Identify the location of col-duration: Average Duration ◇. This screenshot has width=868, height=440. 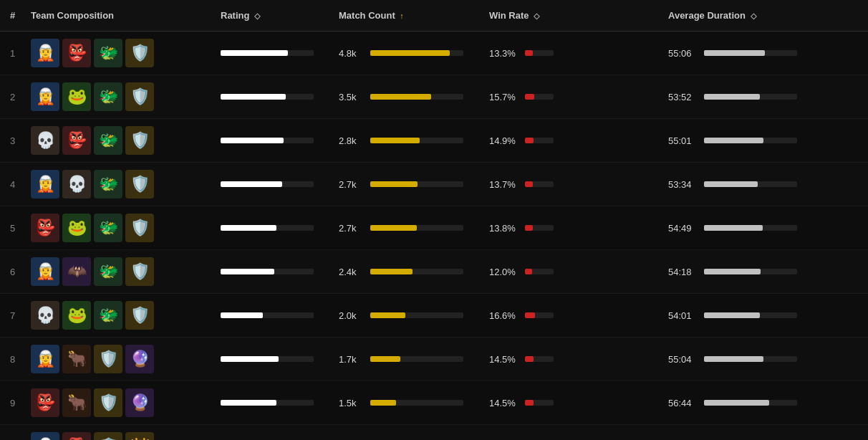
(765, 16).